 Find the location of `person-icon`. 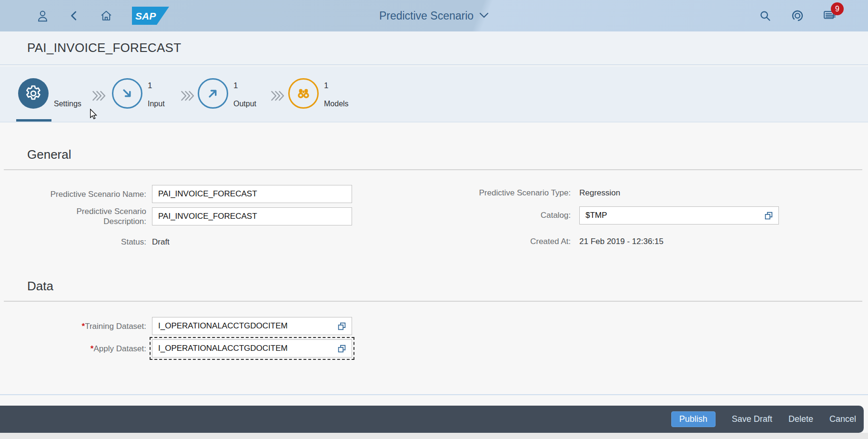

person-icon is located at coordinates (43, 16).